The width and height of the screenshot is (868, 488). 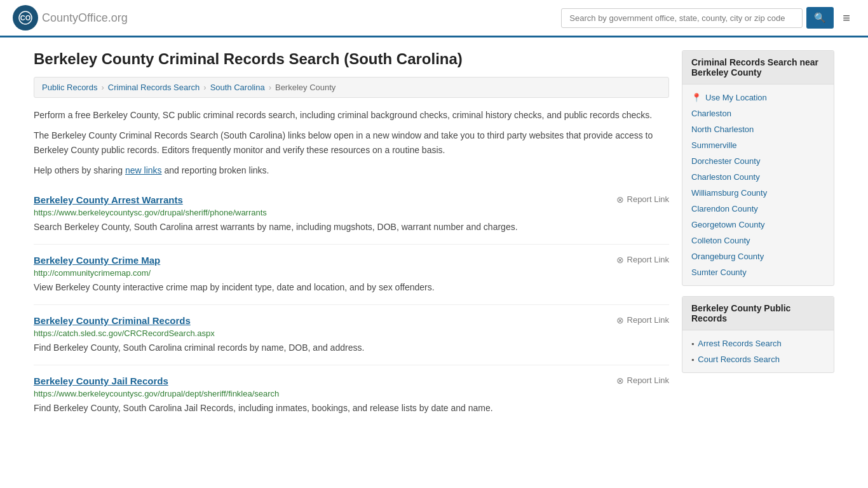 I want to click on public-record-item: ▪ Court Records Search, so click(x=758, y=360).